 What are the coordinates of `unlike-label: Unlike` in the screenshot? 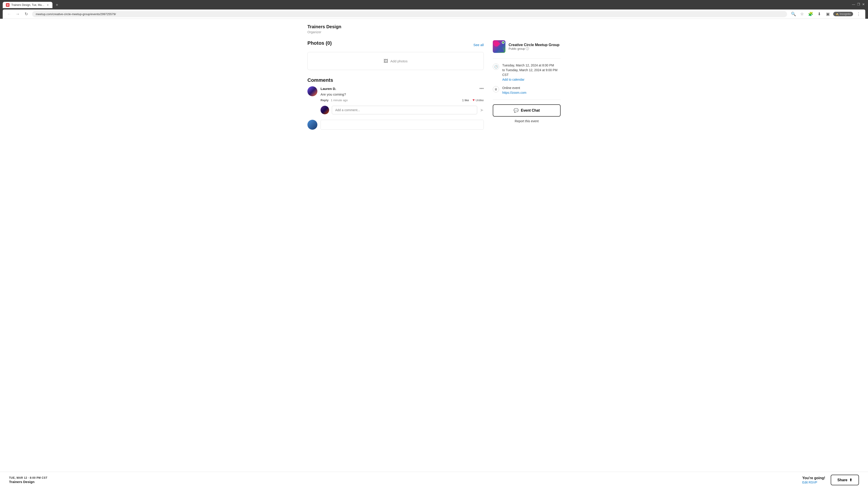 It's located at (480, 100).